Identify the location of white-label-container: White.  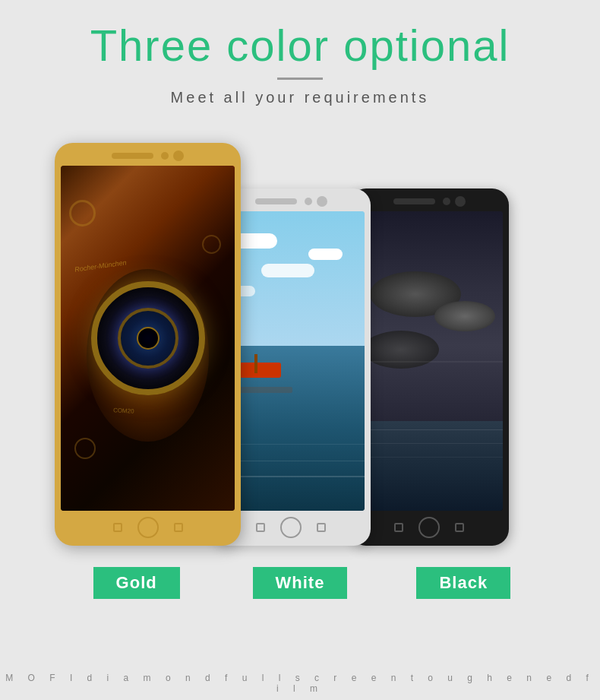
(299, 583).